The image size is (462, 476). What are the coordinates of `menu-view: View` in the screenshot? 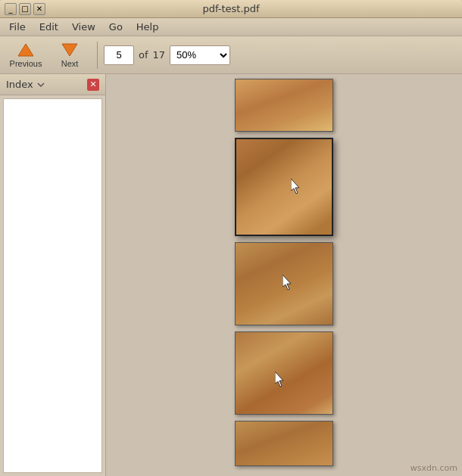 It's located at (83, 27).